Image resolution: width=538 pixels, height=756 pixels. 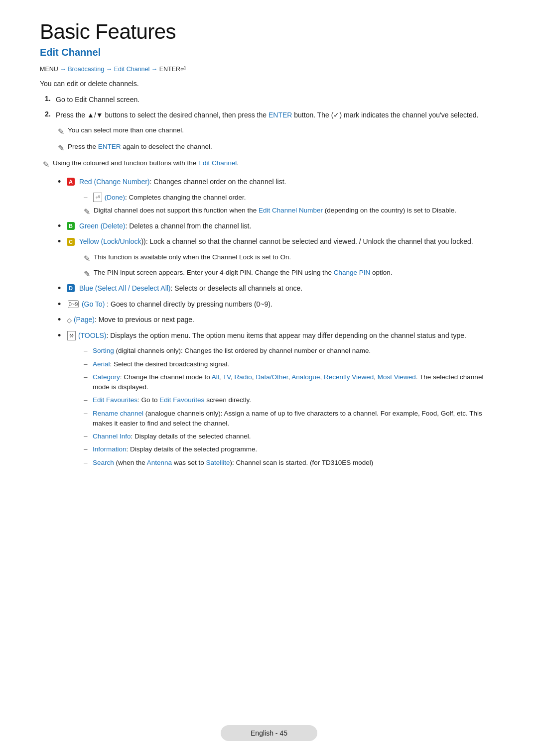 I want to click on page-footer: English - 45, so click(x=269, y=733).